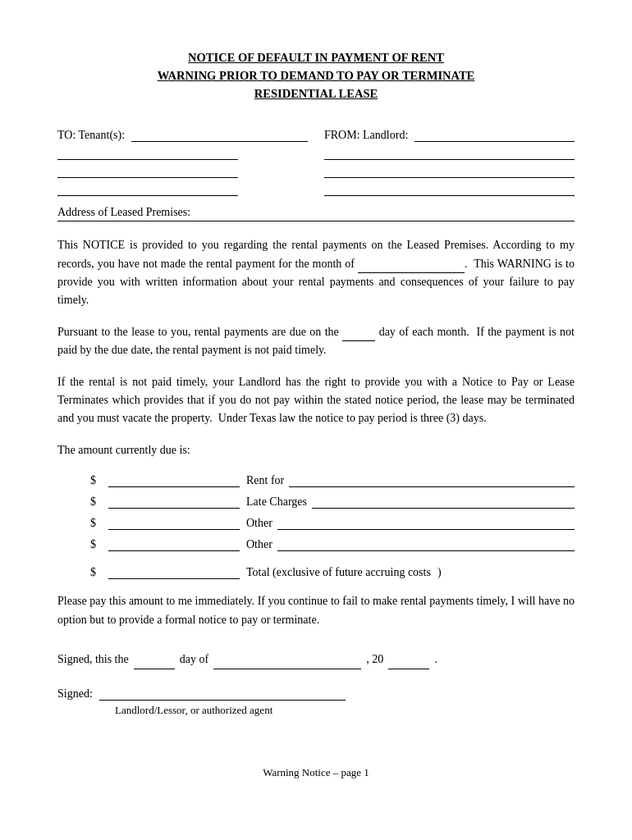  I want to click on rent-for-field, so click(432, 480).